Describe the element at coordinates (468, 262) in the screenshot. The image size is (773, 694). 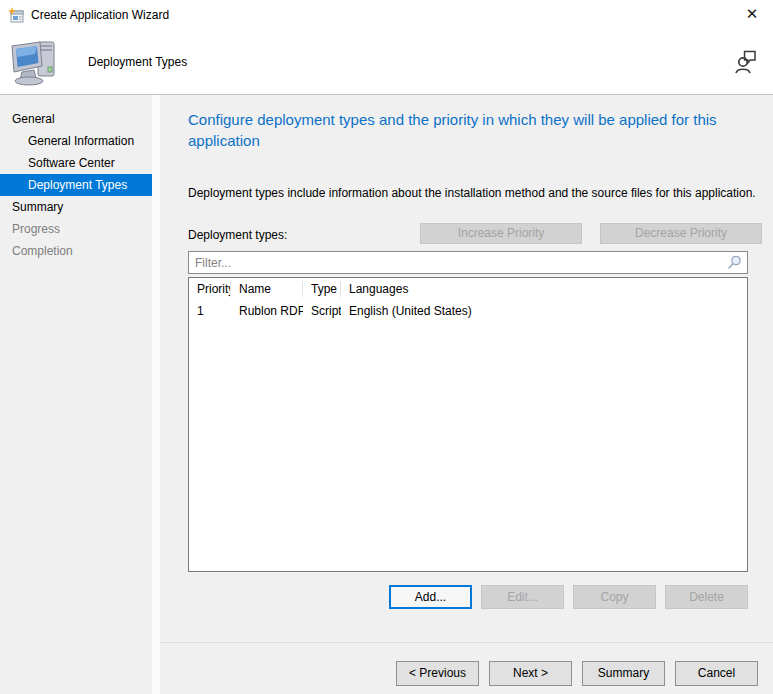
I see `filter-input` at that location.